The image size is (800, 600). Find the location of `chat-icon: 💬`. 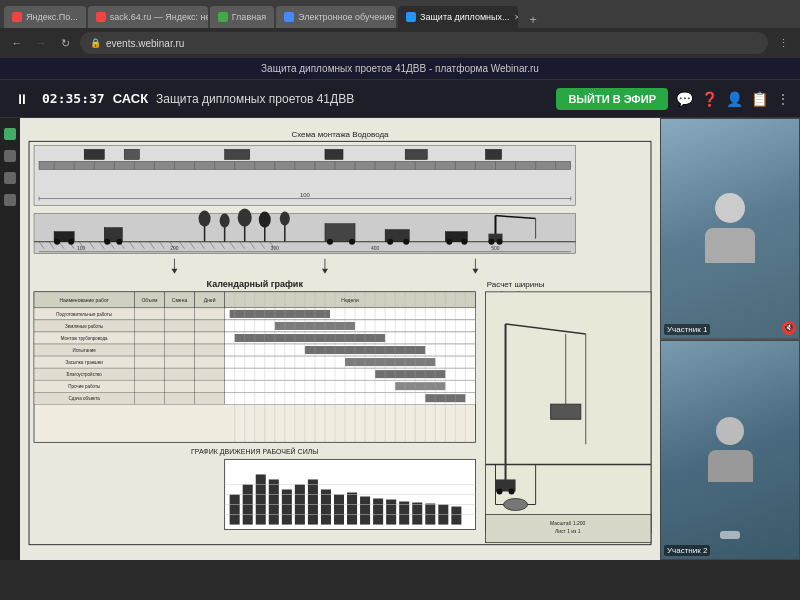

chat-icon: 💬 is located at coordinates (684, 99).